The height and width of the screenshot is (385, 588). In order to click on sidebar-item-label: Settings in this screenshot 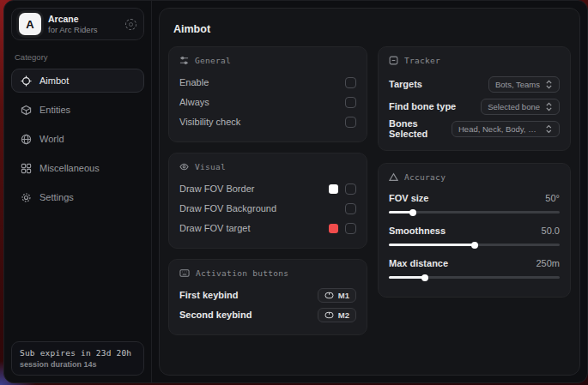, I will do `click(57, 197)`.